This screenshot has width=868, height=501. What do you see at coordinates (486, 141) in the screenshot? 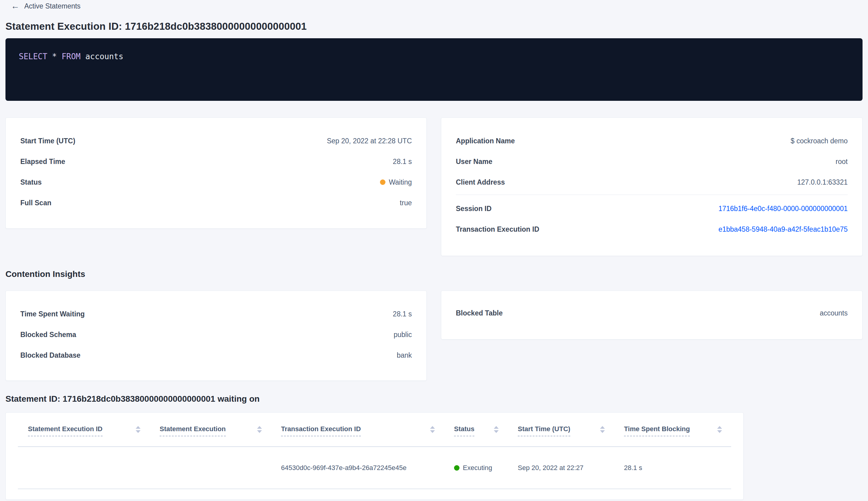
I see `application-name-label: Application Name` at bounding box center [486, 141].